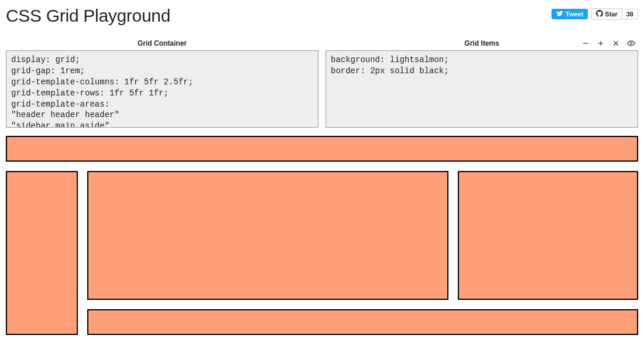  I want to click on page-title: CSS Grid Playground, so click(88, 16).